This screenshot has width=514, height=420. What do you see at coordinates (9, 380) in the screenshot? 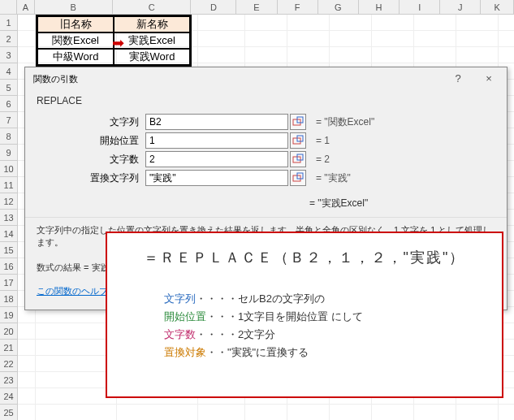
I see `row-header: 23` at bounding box center [9, 380].